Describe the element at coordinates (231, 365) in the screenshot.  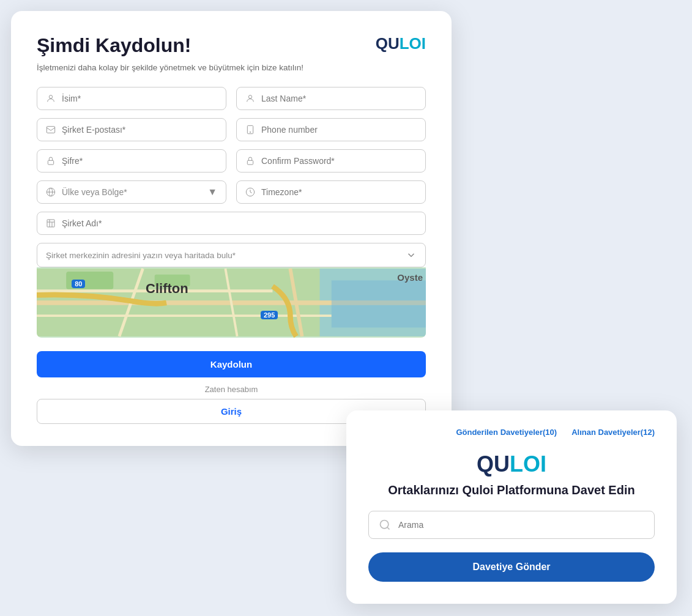
I see `register-button: Kaydolun` at that location.